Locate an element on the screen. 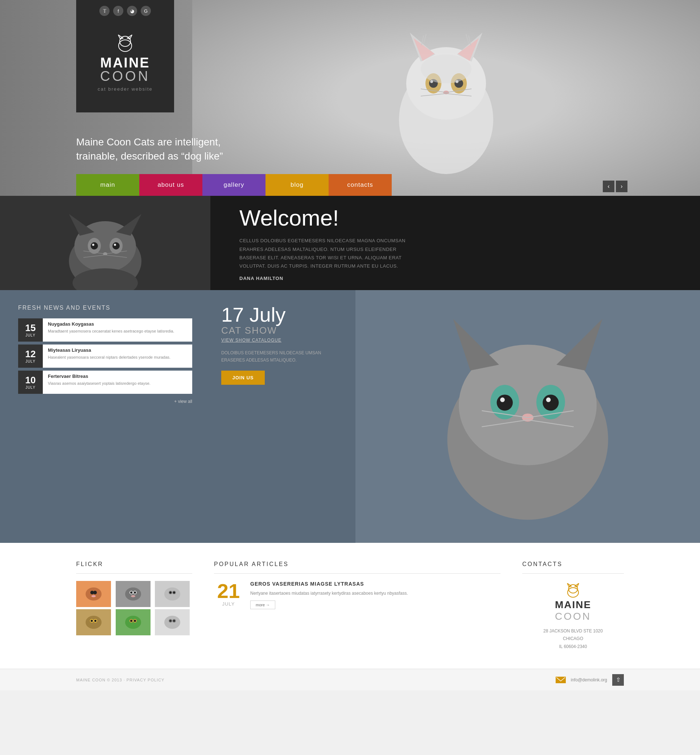 This screenshot has height=755, width=700. article-headline: GEROS VASERERIAS MIAGSE LYTRASAS is located at coordinates (375, 584).